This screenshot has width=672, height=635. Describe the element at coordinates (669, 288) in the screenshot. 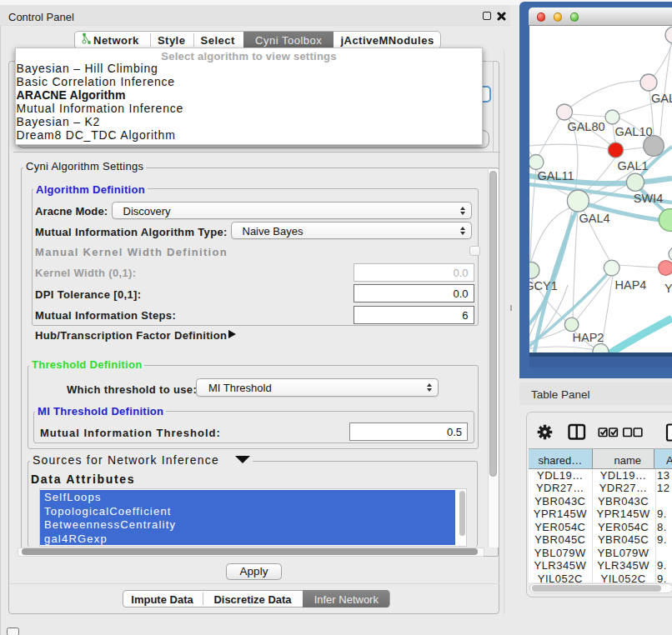

I see `svg-text: YJ` at that location.